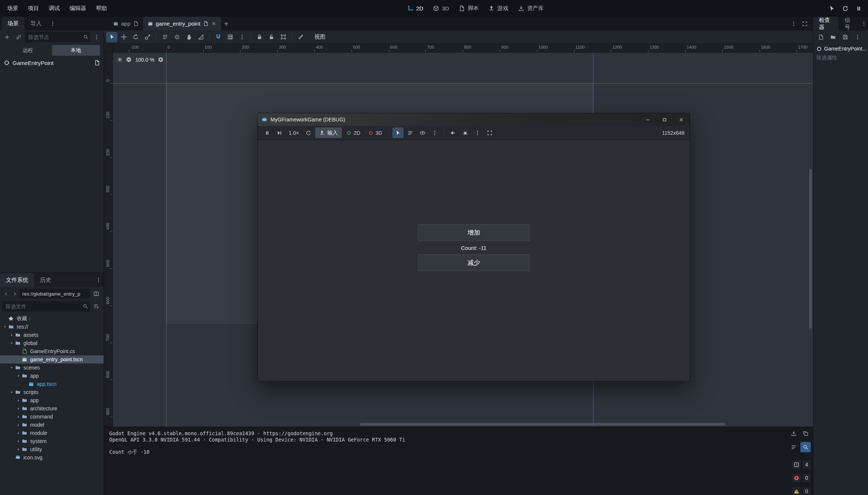  Describe the element at coordinates (52, 449) in the screenshot. I see `fs-item-utility: utility` at that location.